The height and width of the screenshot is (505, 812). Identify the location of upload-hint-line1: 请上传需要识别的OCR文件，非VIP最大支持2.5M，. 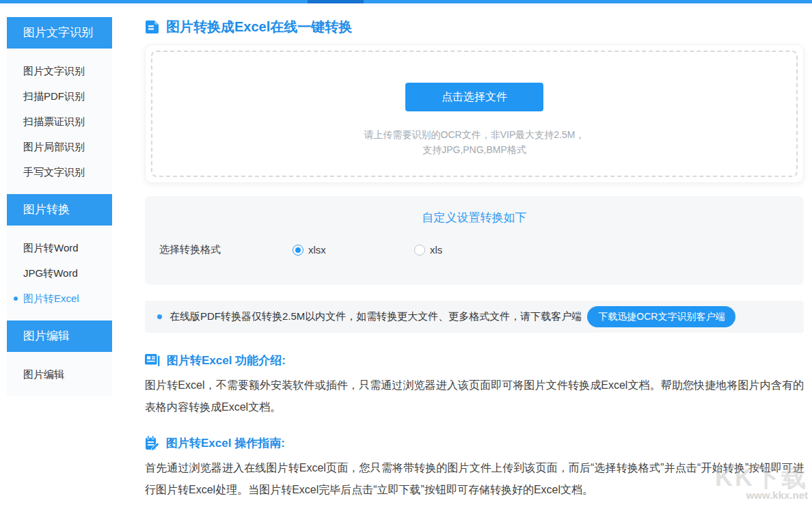
(474, 135).